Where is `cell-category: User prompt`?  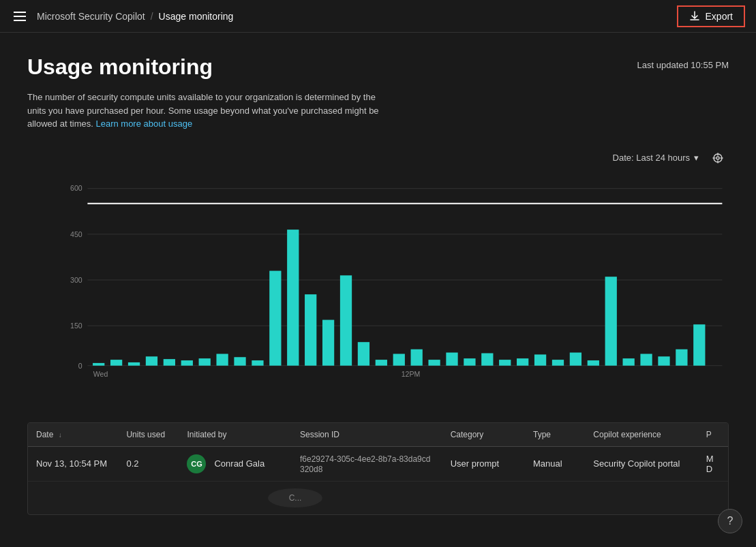 cell-category: User prompt is located at coordinates (484, 463).